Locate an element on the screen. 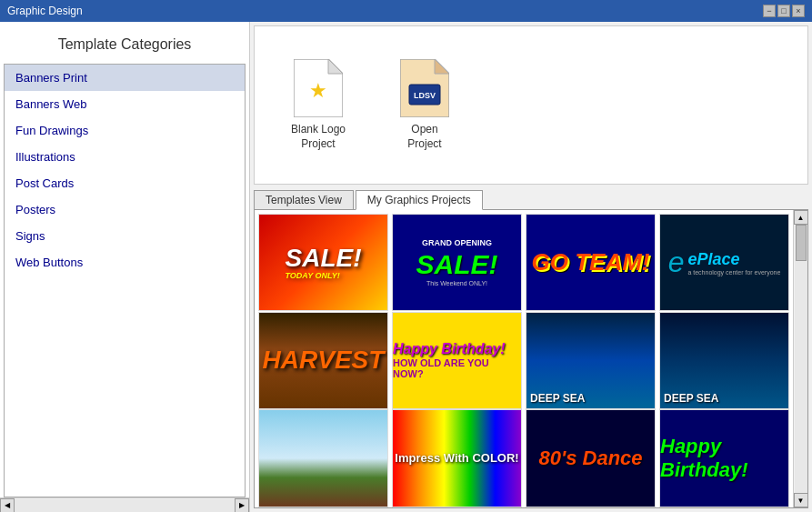 The height and width of the screenshot is (512, 812). go-team-text: GO TEAM! is located at coordinates (591, 262).